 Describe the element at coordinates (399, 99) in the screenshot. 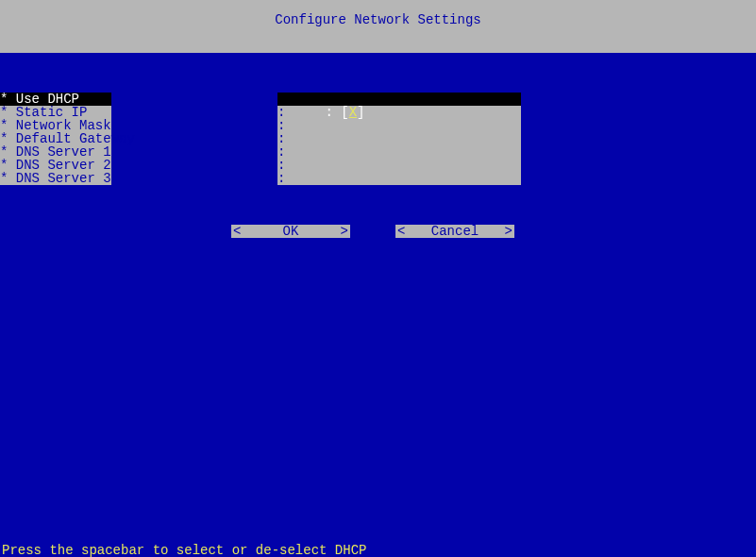

I see `value-use-dhcp: : [X]` at that location.